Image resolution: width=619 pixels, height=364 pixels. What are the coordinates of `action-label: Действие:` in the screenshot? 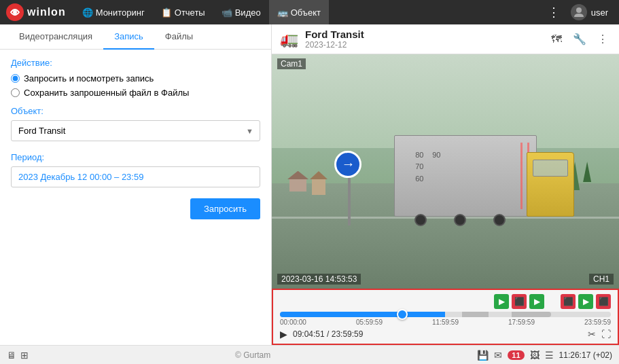 It's located at (136, 62).